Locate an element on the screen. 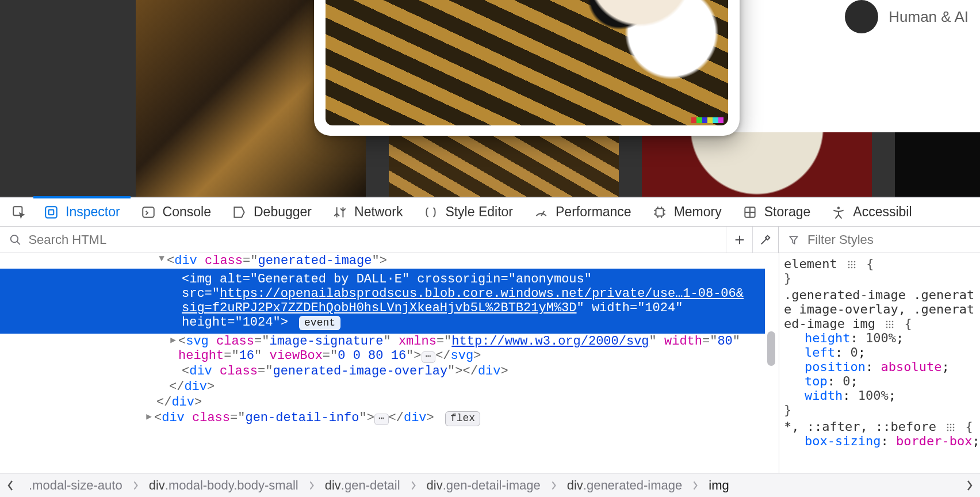 This screenshot has height=497, width=980. dom-node: ▼ <div class="generated-image"> is located at coordinates (382, 261).